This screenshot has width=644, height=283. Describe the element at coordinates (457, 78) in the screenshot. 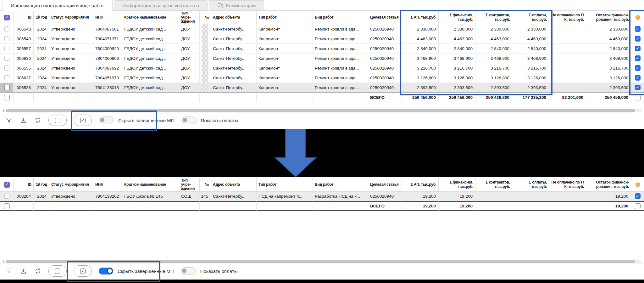

I see `cell-fin: 3 126,800` at that location.